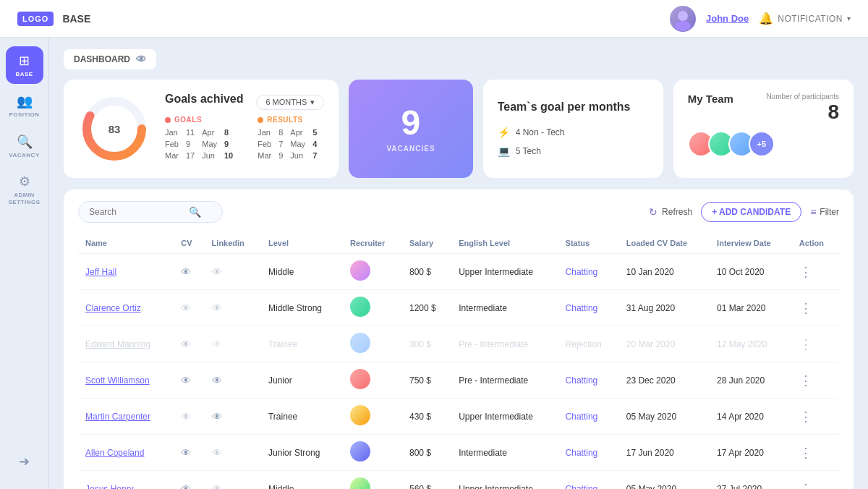 The height and width of the screenshot is (489, 868). Describe the element at coordinates (101, 272) in the screenshot. I see `candidate-name-link: Jeff Hall` at that location.